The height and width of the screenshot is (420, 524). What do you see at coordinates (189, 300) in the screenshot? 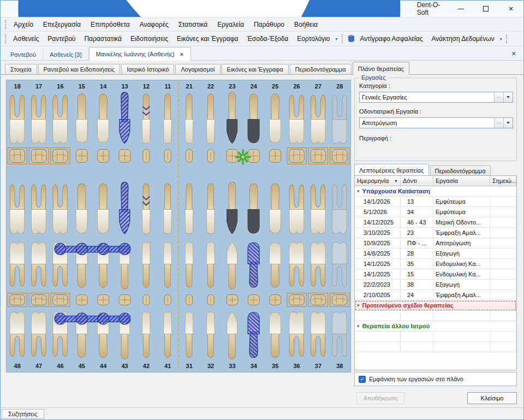
I see `tooth-31-occlusal-icon` at bounding box center [189, 300].